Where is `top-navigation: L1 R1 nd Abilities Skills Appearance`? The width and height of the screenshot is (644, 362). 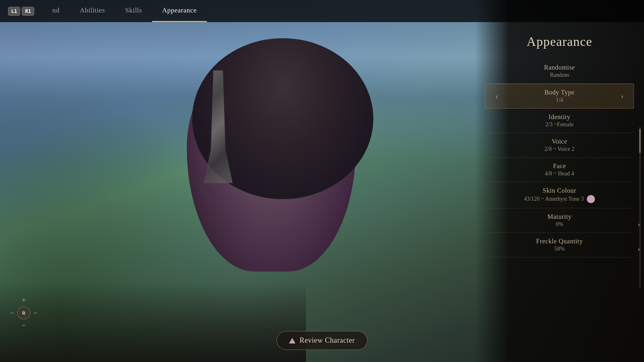 top-navigation: L1 R1 nd Abilities Skills Appearance is located at coordinates (322, 11).